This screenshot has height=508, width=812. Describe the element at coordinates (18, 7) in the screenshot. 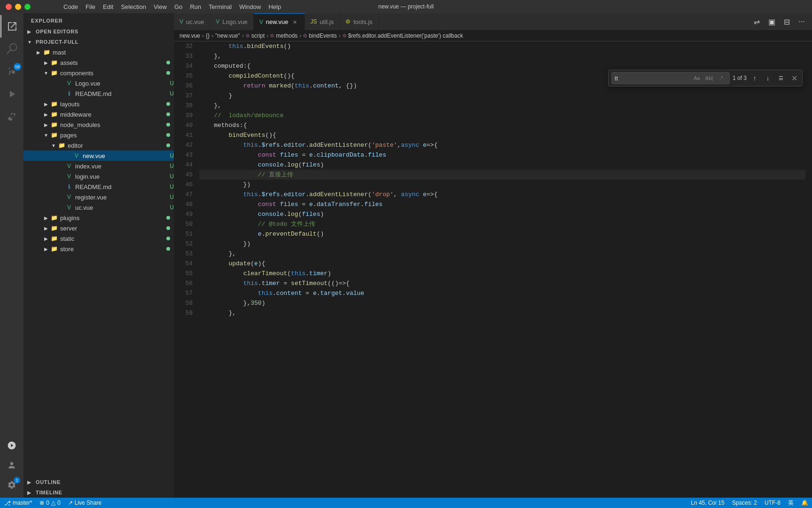

I see `traffic-lights` at that location.